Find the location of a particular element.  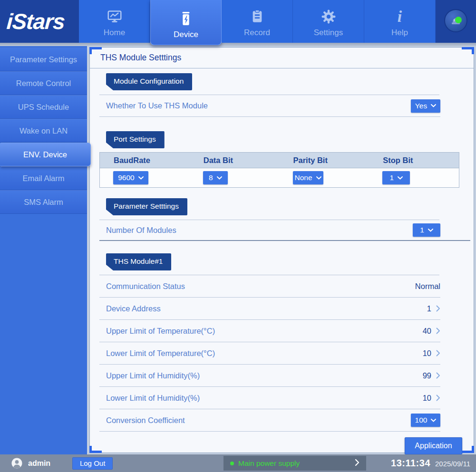

col-header-data-bit: Data Bit is located at coordinates (235, 161).